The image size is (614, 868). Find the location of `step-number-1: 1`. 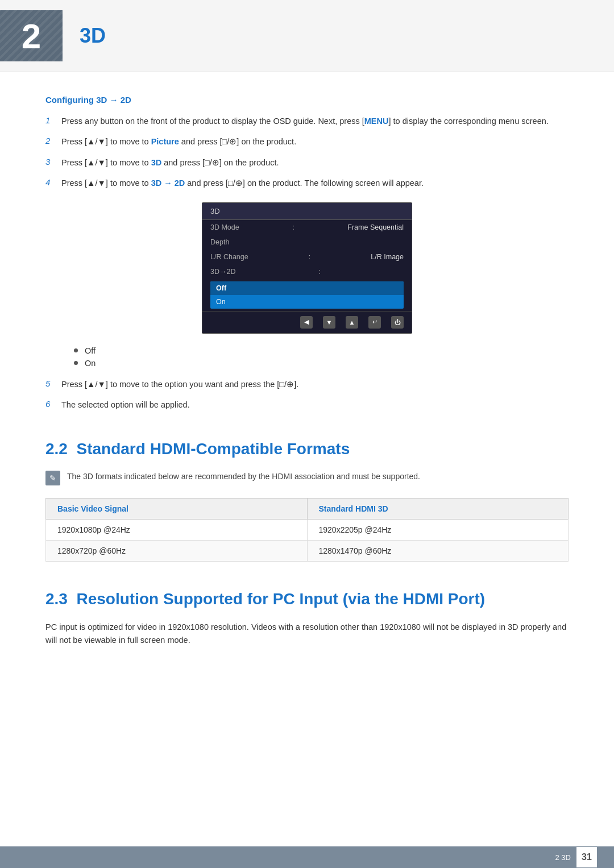

step-number-1: 1 is located at coordinates (53, 120).